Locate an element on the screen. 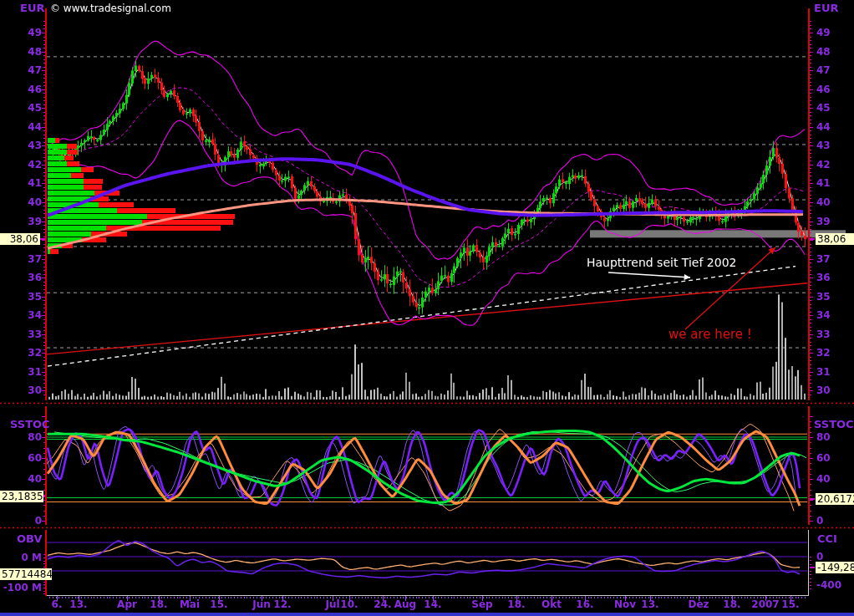  date-tick-label: Mai is located at coordinates (190, 604).